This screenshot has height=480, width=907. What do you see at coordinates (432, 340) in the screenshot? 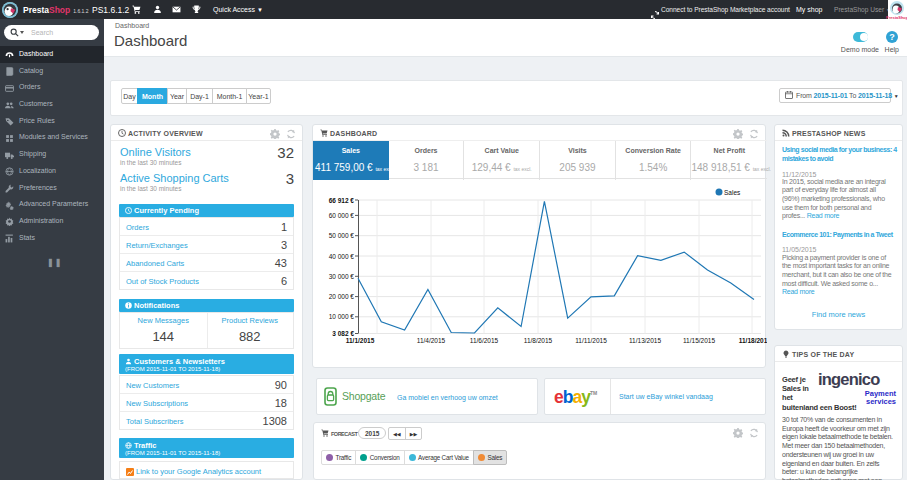
I see `svg-text: 11/4/2015` at bounding box center [432, 340].